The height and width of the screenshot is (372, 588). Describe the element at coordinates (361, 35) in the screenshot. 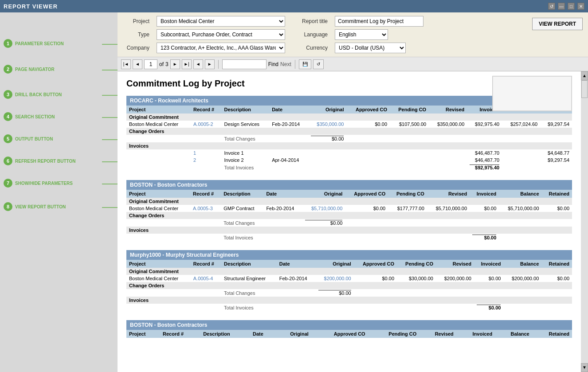

I see `language-select: English` at that location.